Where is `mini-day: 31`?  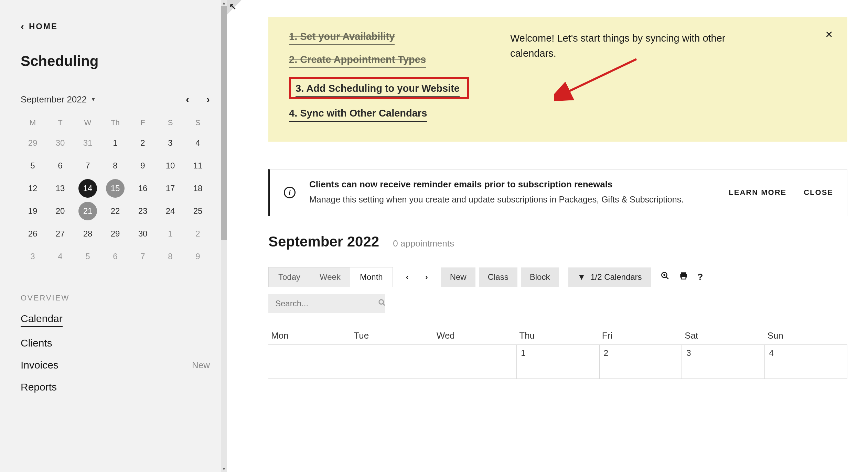
mini-day: 31 is located at coordinates (88, 143).